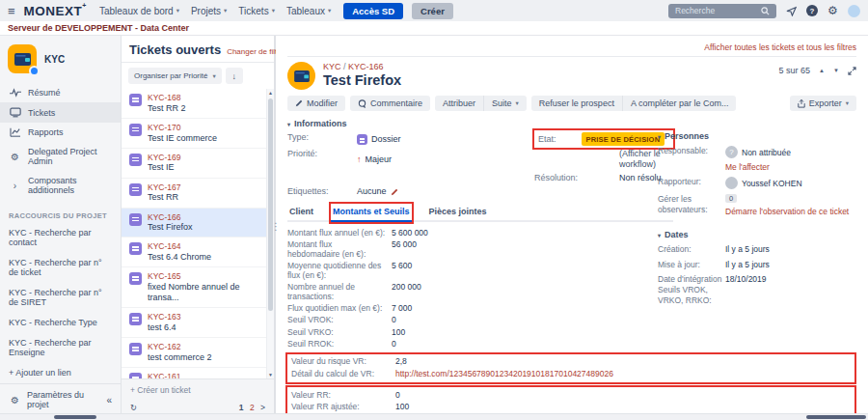  Describe the element at coordinates (12, 12) in the screenshot. I see `menu-icon: ≡` at that location.